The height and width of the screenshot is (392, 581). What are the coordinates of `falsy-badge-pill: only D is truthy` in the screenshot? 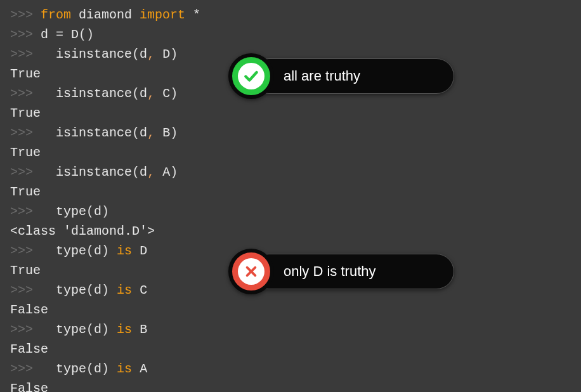 It's located at (353, 271).